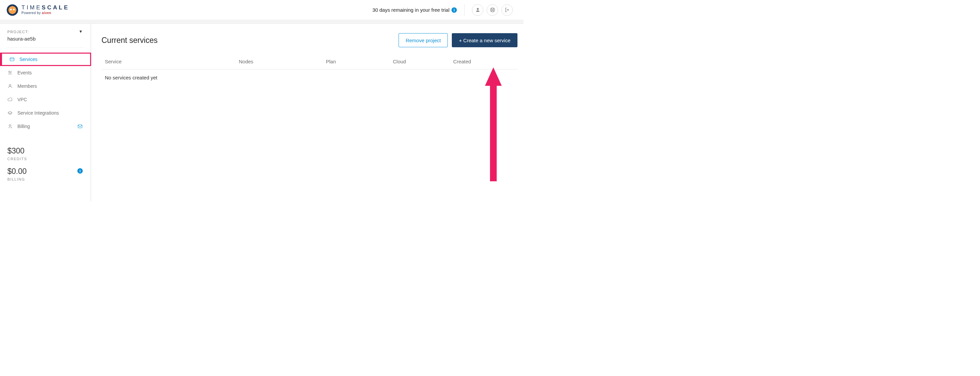 The width and height of the screenshot is (980, 376). What do you see at coordinates (46, 13) in the screenshot?
I see `brand-subline-brand: aiven` at bounding box center [46, 13].